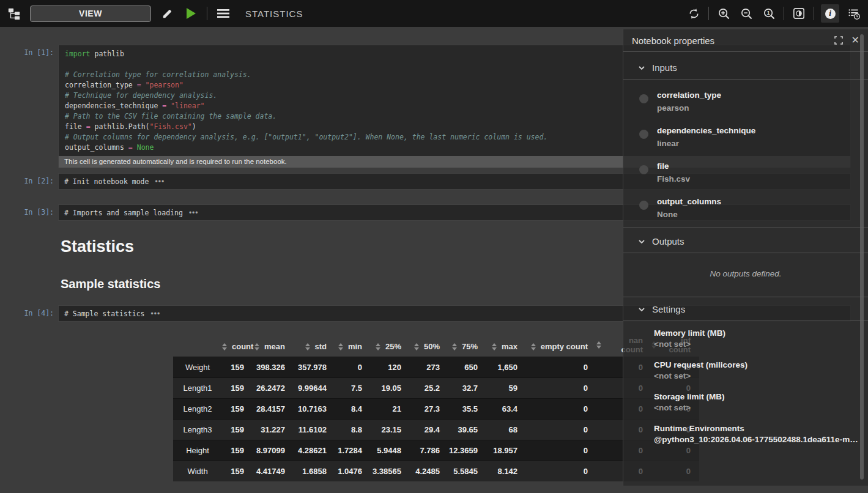  I want to click on cell-value: 1.7284, so click(353, 450).